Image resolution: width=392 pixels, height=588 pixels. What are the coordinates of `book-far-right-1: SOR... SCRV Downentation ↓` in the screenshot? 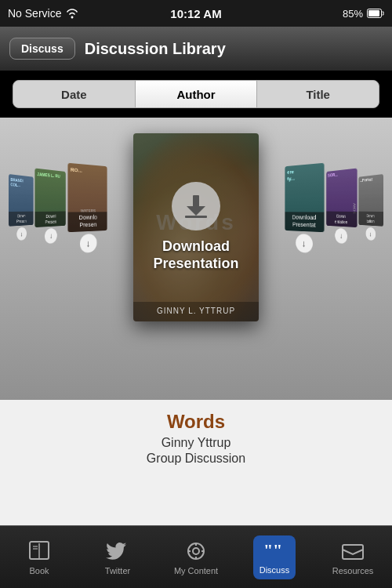 It's located at (342, 208).